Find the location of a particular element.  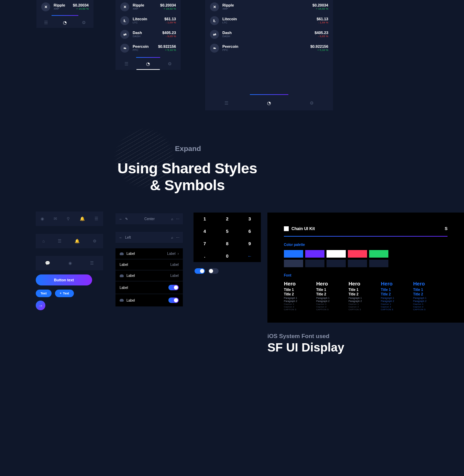

phone-small: ✕ Ripple XRP $0.20034 + 14,92 % ☰ ◔ ⚙ is located at coordinates (65, 14).